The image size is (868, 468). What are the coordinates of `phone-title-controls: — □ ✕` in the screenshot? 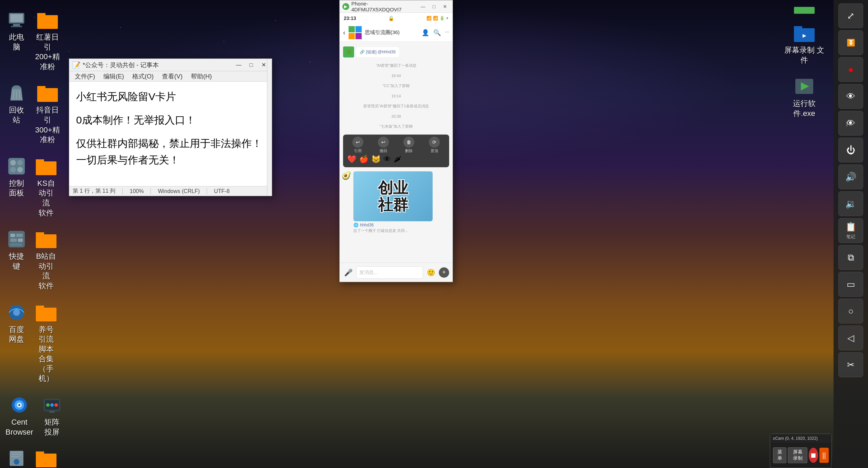 It's located at (434, 7).